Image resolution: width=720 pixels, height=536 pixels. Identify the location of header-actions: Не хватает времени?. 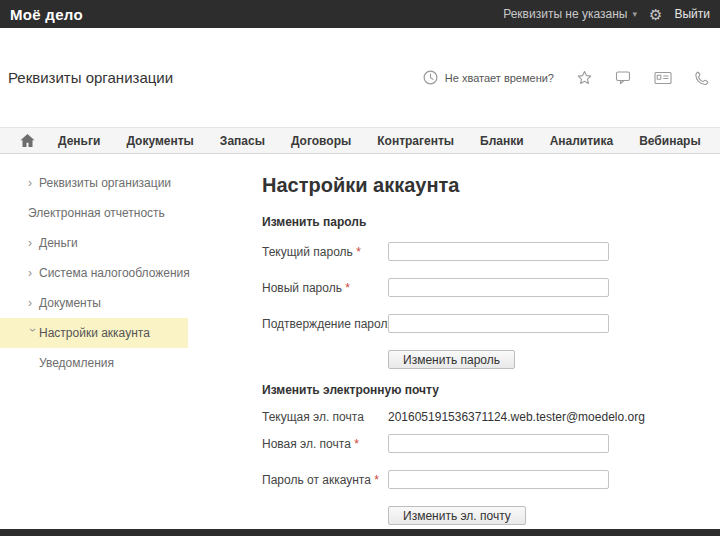
(566, 78).